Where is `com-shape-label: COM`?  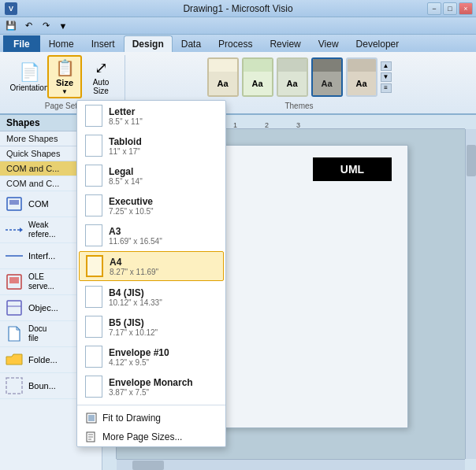
com-shape-label: COM is located at coordinates (39, 204).